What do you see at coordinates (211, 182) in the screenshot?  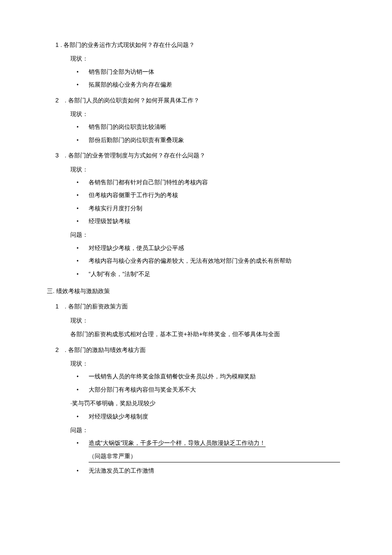 I see `list-item: • 各销售部门都有针对自己部门特性的考核内容` at bounding box center [211, 182].